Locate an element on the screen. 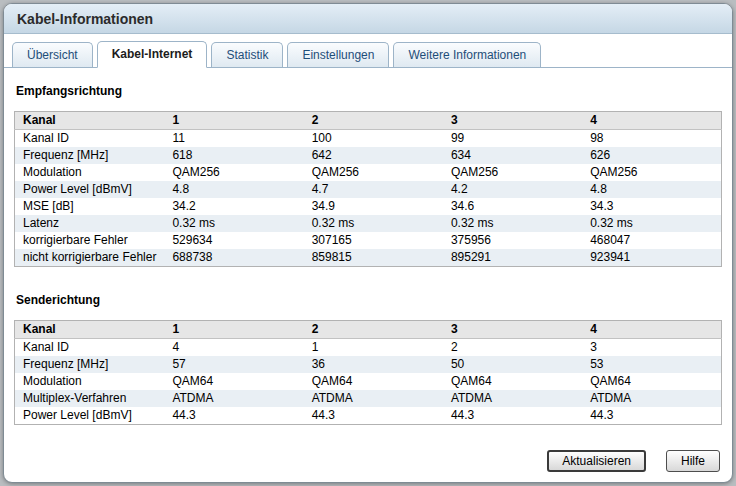 The width and height of the screenshot is (736, 486). tab-bar: ÜbersichtKabel-InternetStatistikEinstell… is located at coordinates (368, 51).